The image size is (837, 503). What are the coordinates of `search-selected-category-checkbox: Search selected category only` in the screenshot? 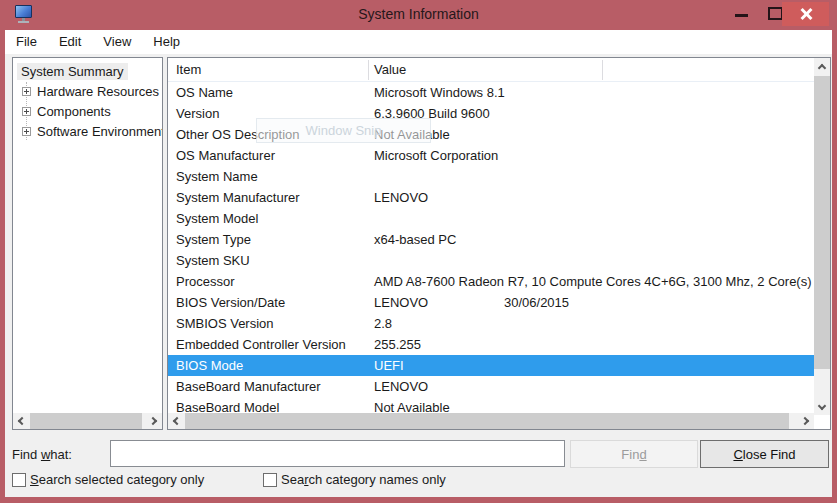 It's located at (108, 480).